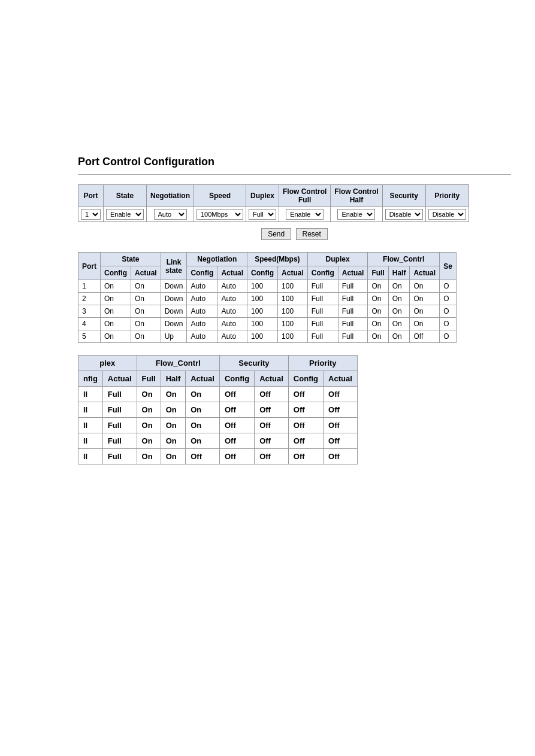  I want to click on config-form-table: Port State Negotiation Speed Duplex Flow…, so click(273, 204).